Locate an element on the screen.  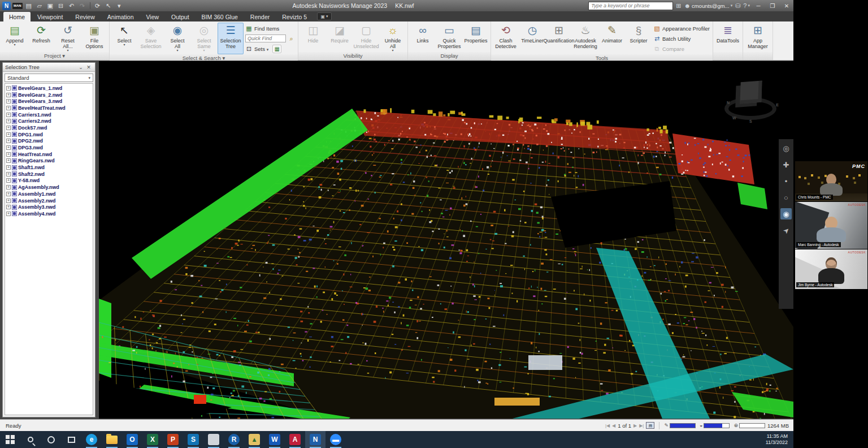
manage-sets-icon: ▦ is located at coordinates (277, 49).